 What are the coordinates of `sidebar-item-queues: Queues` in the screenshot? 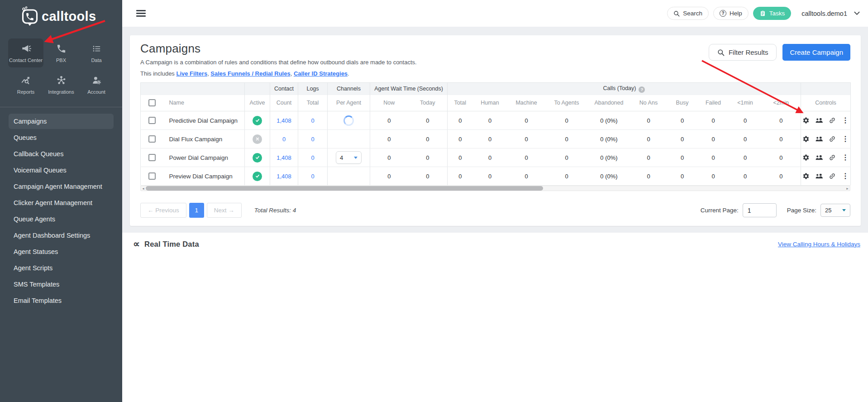 It's located at (61, 138).